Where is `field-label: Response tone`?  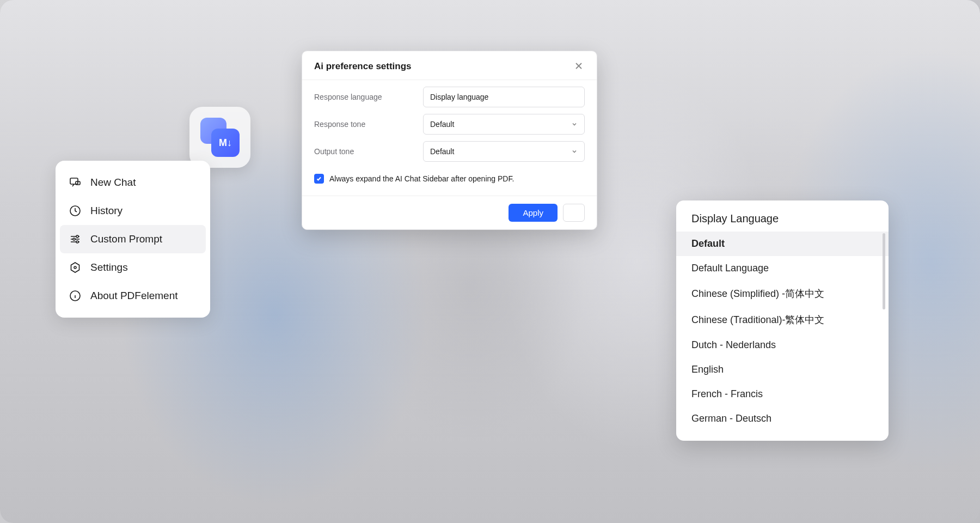 field-label: Response tone is located at coordinates (369, 124).